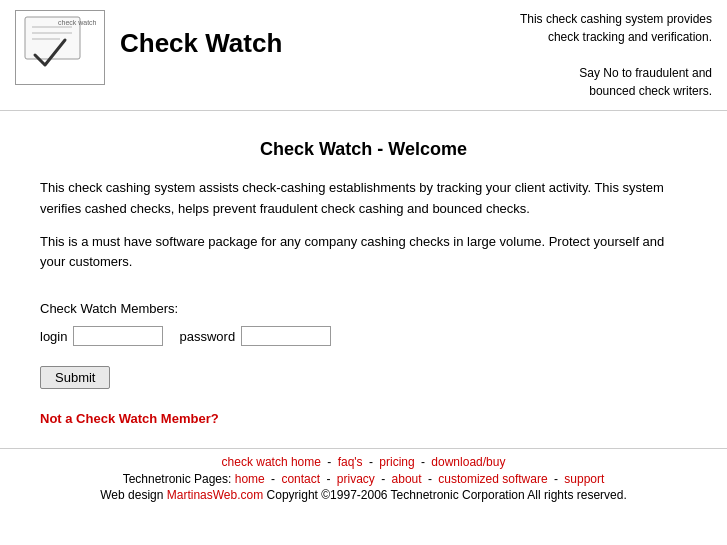 The height and width of the screenshot is (545, 727). What do you see at coordinates (616, 19) in the screenshot?
I see `tagline-line1: This check cashing system provides` at bounding box center [616, 19].